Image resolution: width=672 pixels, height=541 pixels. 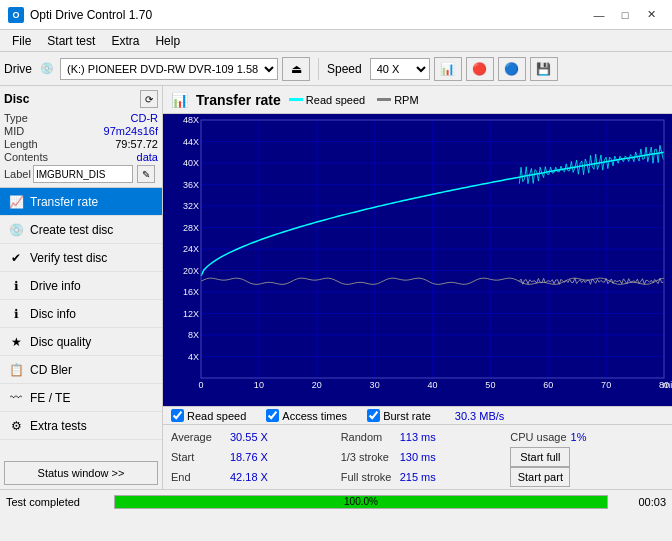 What do you see at coordinates (418, 415) in the screenshot?
I see `checkboxes-row: Read speed Access times Burst rate 30.3 …` at bounding box center [418, 415].